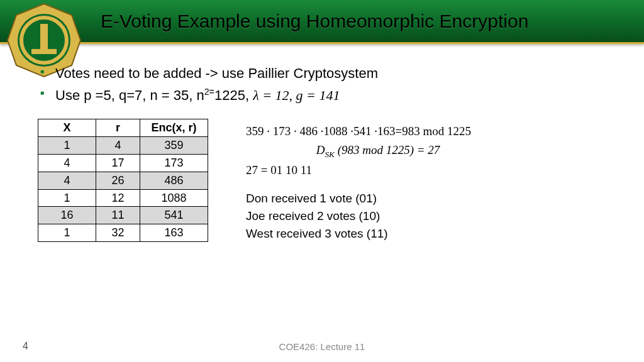  Describe the element at coordinates (378, 180) in the screenshot. I see `computation-block: 359 · 173 · 486 ·1088 ·541 ·163=983 mod …` at that location.